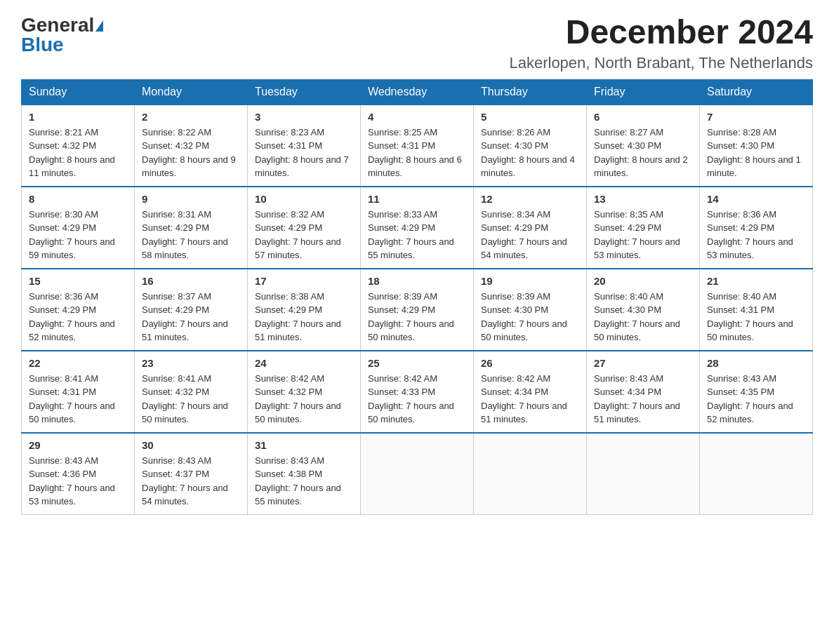 The image size is (834, 644). Describe the element at coordinates (643, 235) in the screenshot. I see `day-info: Sunrise: 8:35 AMSunset: 4:29 PMDaylight:…` at that location.